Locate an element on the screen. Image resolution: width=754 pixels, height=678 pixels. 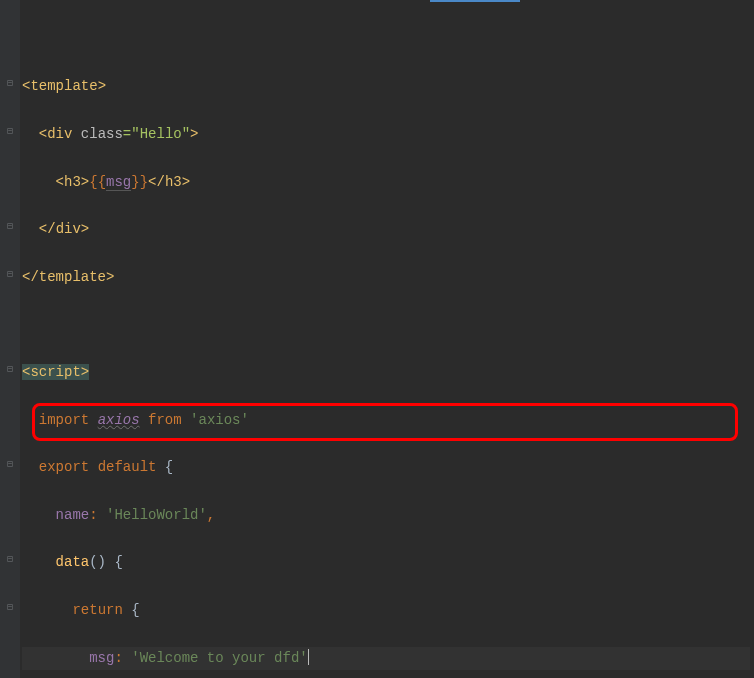
tab-underline is located at coordinates (475, 1).